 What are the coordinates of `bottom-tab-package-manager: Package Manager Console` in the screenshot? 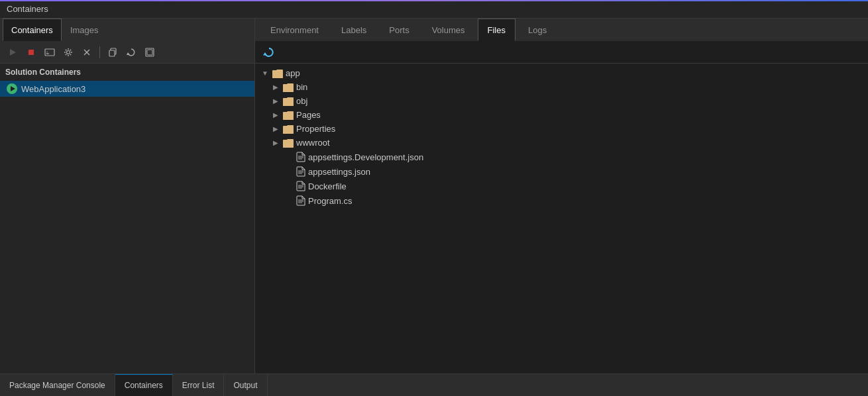 It's located at (58, 385).